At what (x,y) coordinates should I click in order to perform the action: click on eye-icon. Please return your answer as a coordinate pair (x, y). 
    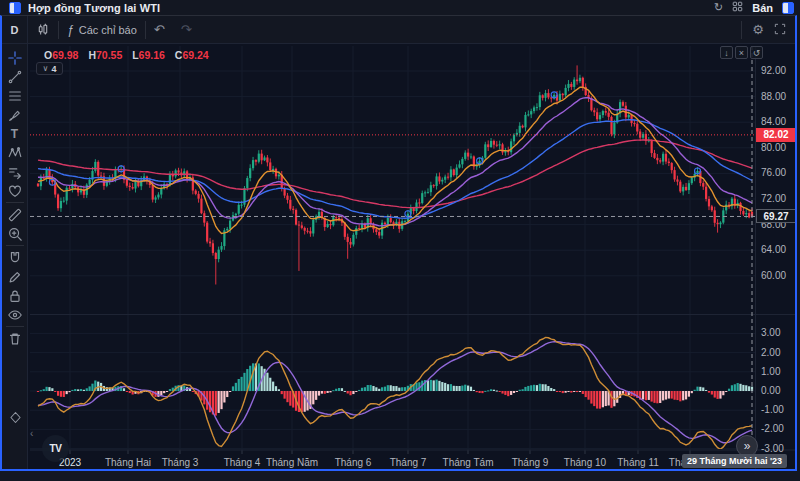
    Looking at the image, I should click on (15, 314).